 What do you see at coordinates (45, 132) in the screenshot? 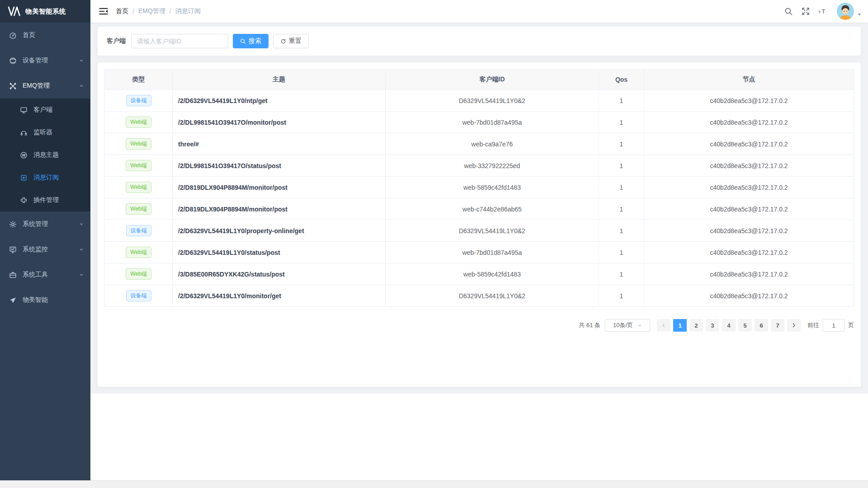
I see `sidebar-item-emq-listeners: 监听器` at bounding box center [45, 132].